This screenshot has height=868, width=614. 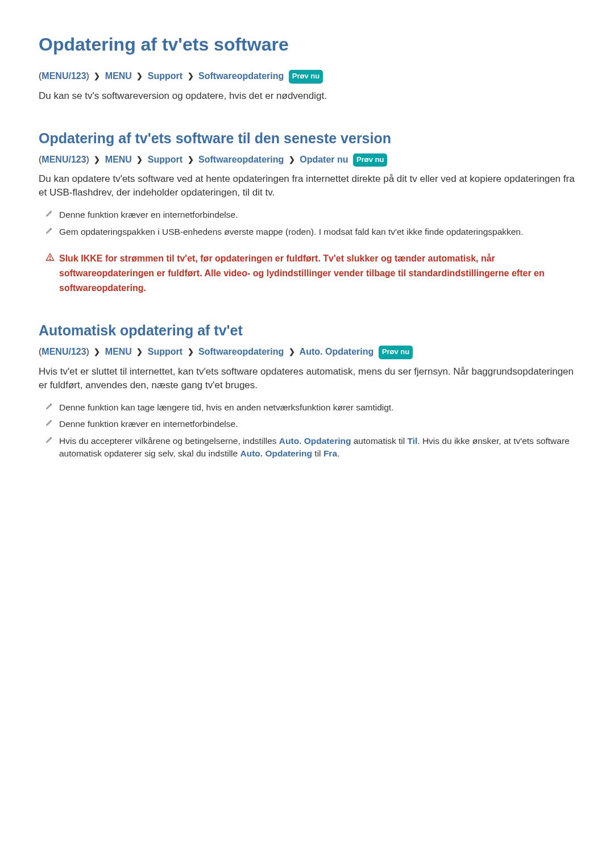 What do you see at coordinates (307, 160) in the screenshot?
I see `breadcrumb-update-now: (MENU/123) ❯ MENU ❯ Support ❯ Softwareop…` at bounding box center [307, 160].